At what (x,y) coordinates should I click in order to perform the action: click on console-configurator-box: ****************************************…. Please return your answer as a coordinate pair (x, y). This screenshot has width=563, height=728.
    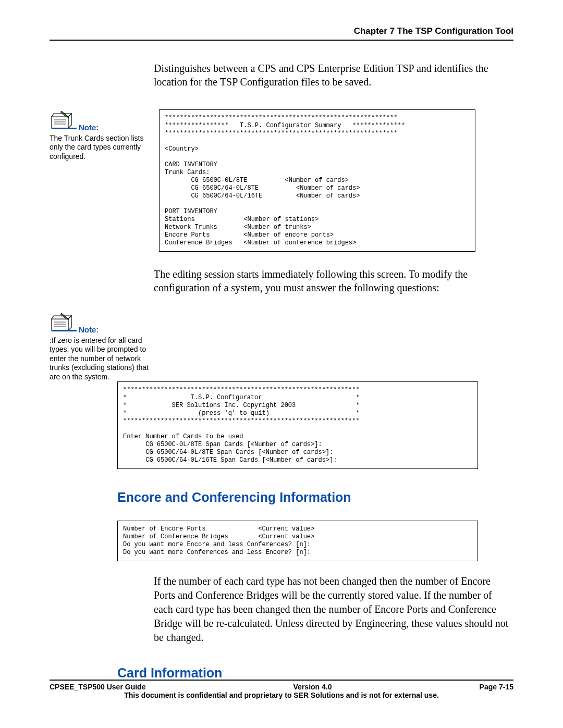
    Looking at the image, I should click on (298, 425).